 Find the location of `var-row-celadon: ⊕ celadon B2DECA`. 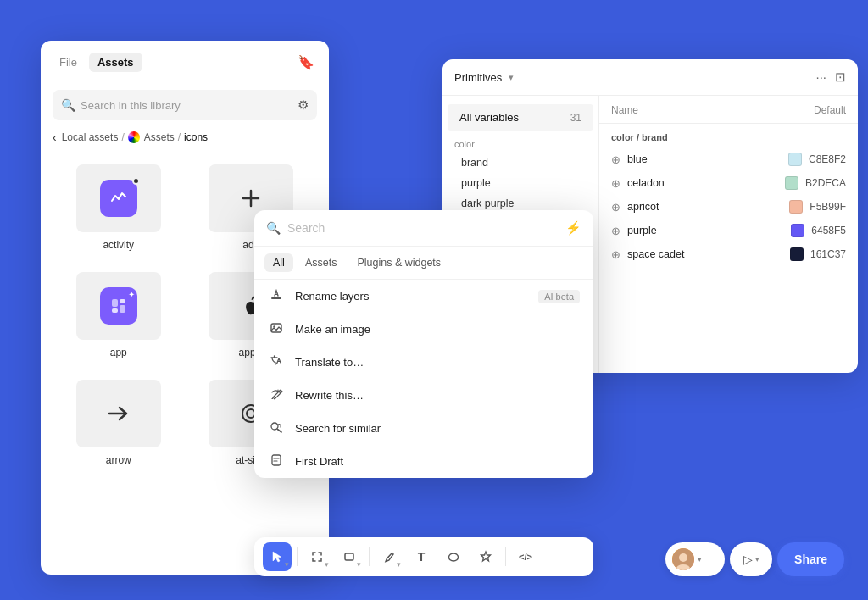

var-row-celadon: ⊕ celadon B2DECA is located at coordinates (729, 183).